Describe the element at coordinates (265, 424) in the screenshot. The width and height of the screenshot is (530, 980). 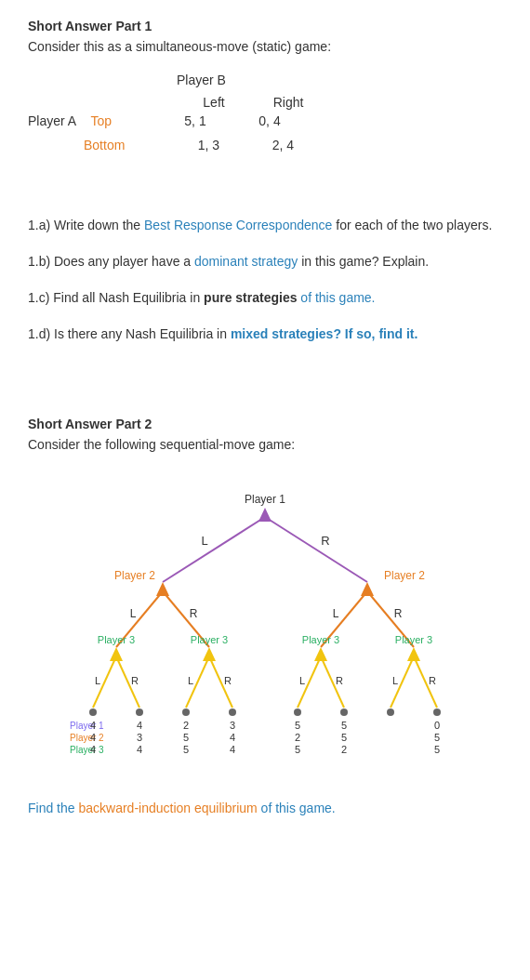
I see `part2-title: Short Answer Part 2` at that location.